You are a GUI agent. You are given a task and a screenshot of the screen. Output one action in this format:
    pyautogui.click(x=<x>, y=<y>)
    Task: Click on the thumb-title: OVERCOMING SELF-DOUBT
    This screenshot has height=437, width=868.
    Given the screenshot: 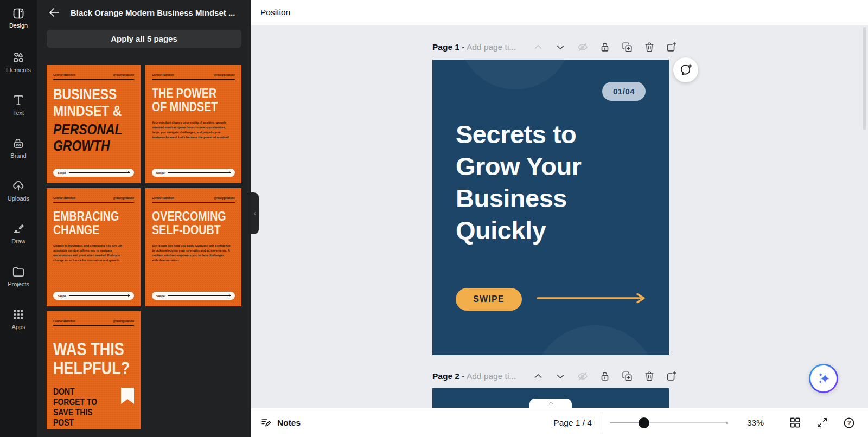 What is the action you would take?
    pyautogui.click(x=193, y=223)
    